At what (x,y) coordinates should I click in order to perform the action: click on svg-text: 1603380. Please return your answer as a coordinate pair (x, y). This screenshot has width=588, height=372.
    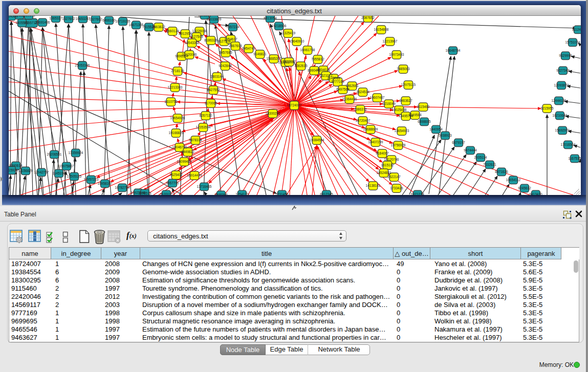
    Looking at the image, I should click on (205, 16).